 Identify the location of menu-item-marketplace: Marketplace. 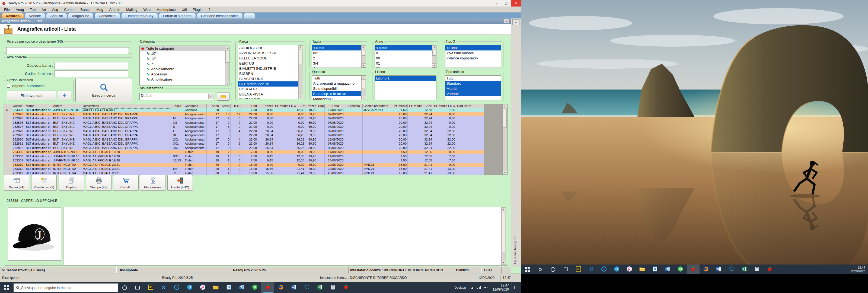
(166, 10).